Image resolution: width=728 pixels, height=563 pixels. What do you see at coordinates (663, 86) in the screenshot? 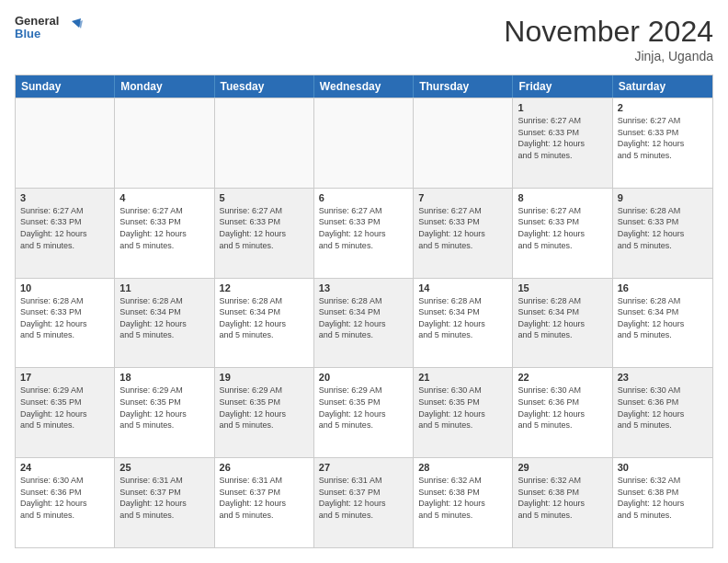
I see `weekday-saturday: Saturday` at bounding box center [663, 86].